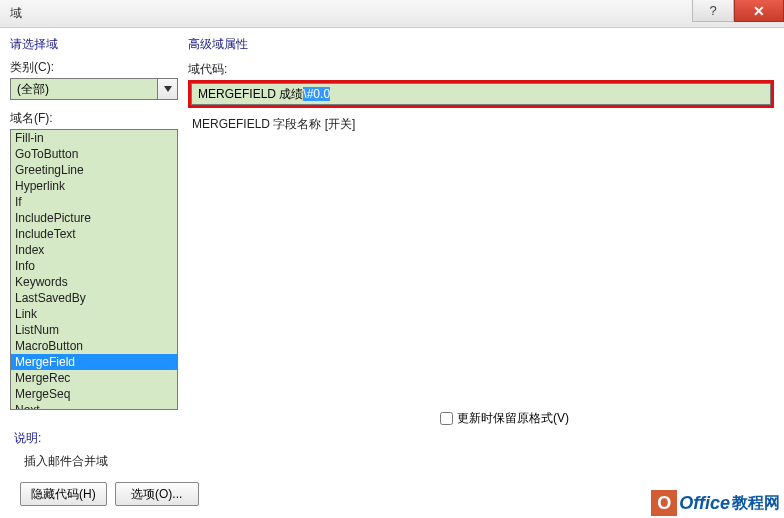 The image size is (784, 518). What do you see at coordinates (94, 270) in the screenshot?
I see `field-name-listbox: Fill-inGoToButtonGreetingLineHyperlinkIf…` at bounding box center [94, 270].